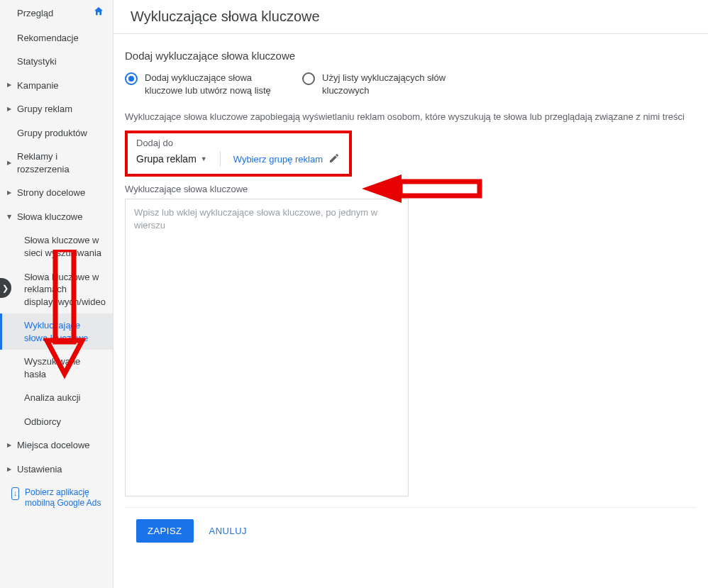 The height and width of the screenshot is (588, 708). What do you see at coordinates (52, 133) in the screenshot?
I see `sidebar-item-label: Grupy produktów` at bounding box center [52, 133].